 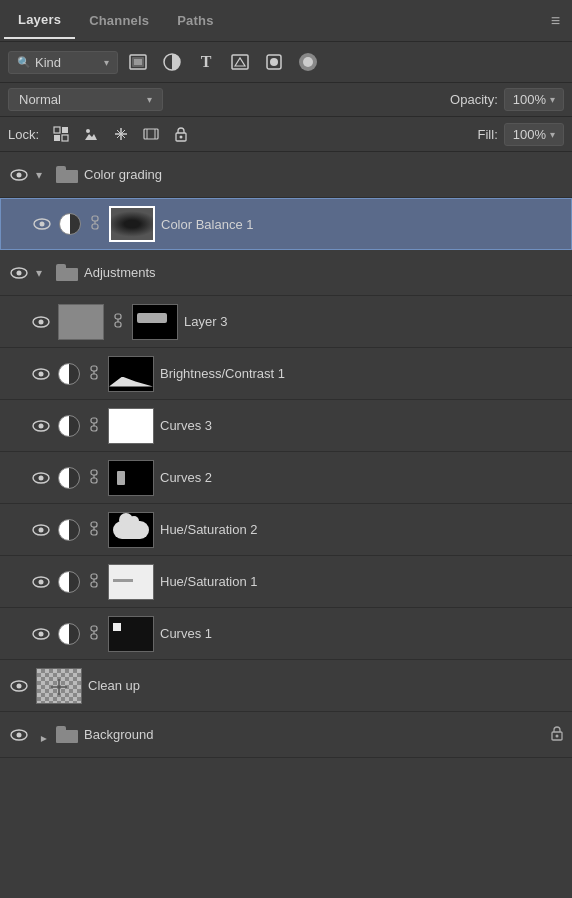 I want to click on fill-group: Fill: 100% ▾, so click(x=521, y=134).